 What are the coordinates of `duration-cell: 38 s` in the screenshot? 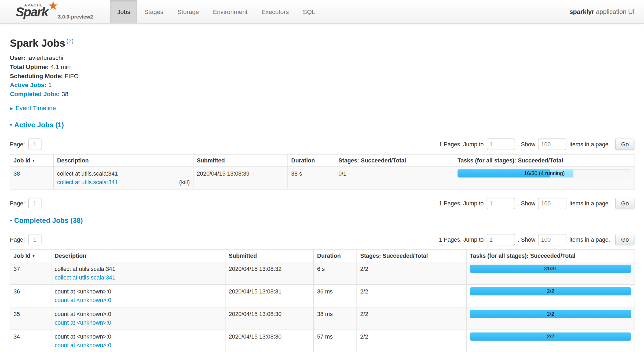 It's located at (311, 178).